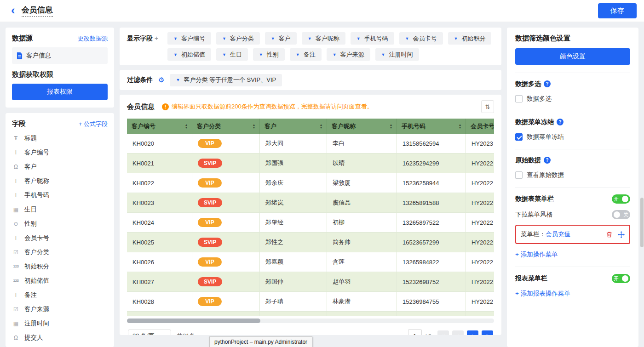 This screenshot has height=347, width=644. What do you see at coordinates (397, 54) in the screenshot?
I see `display-field-chip: ▼ 注册时间` at bounding box center [397, 54].